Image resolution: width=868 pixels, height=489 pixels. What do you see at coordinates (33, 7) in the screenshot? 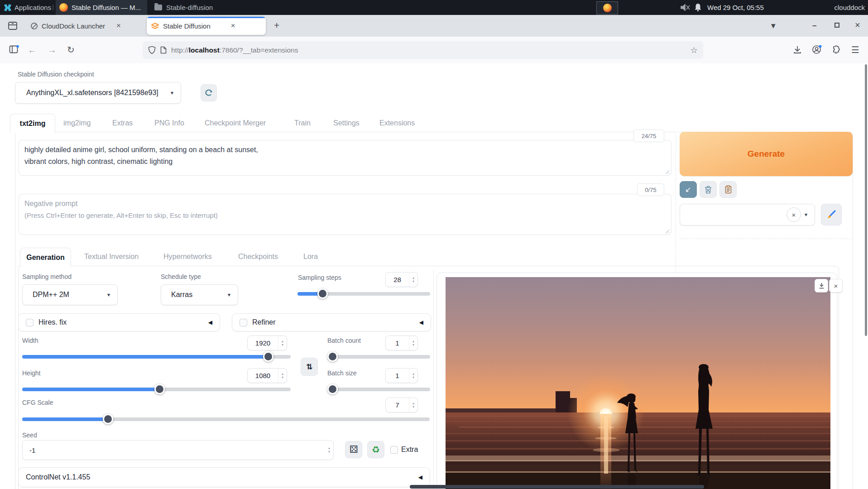
I see `applications-menu: Applications` at bounding box center [33, 7].